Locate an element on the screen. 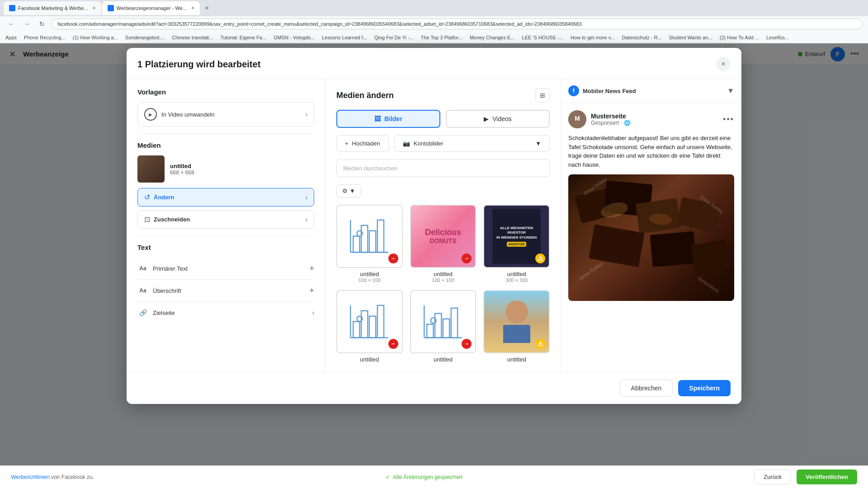 This screenshot has width=868, height=488. bookmark-2: (1) How Working a... is located at coordinates (95, 38).